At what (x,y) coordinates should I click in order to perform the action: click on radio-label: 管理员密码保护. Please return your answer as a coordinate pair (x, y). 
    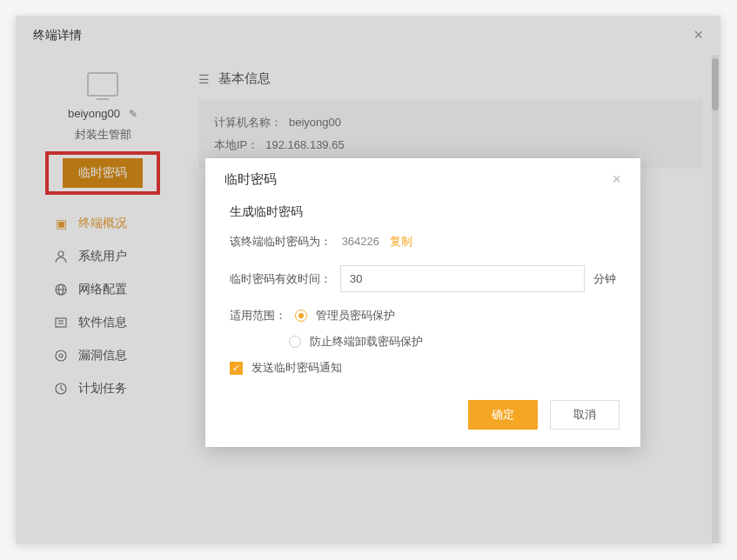
    Looking at the image, I should click on (355, 316).